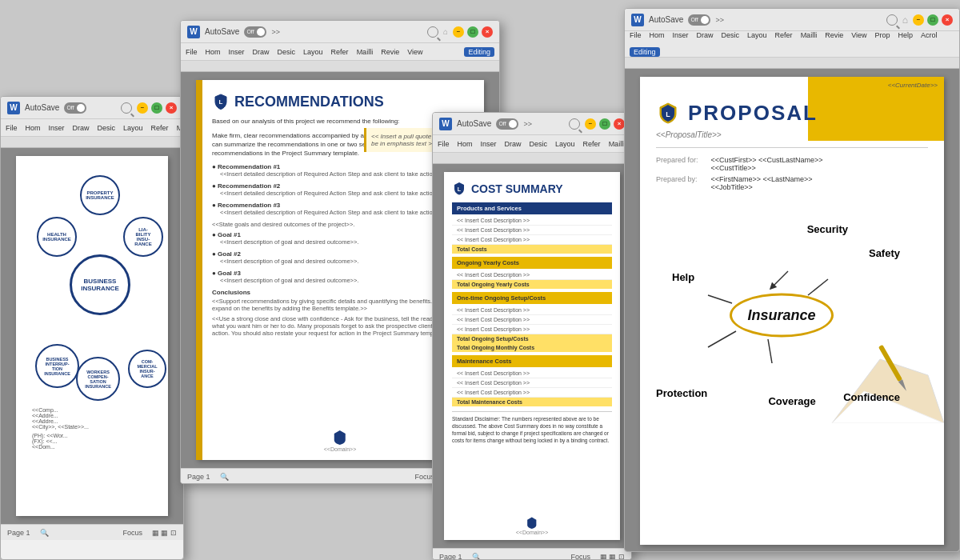 Image resolution: width=960 pixels, height=560 pixels. I want to click on ribbon-tab-home-1: Hom, so click(34, 128).